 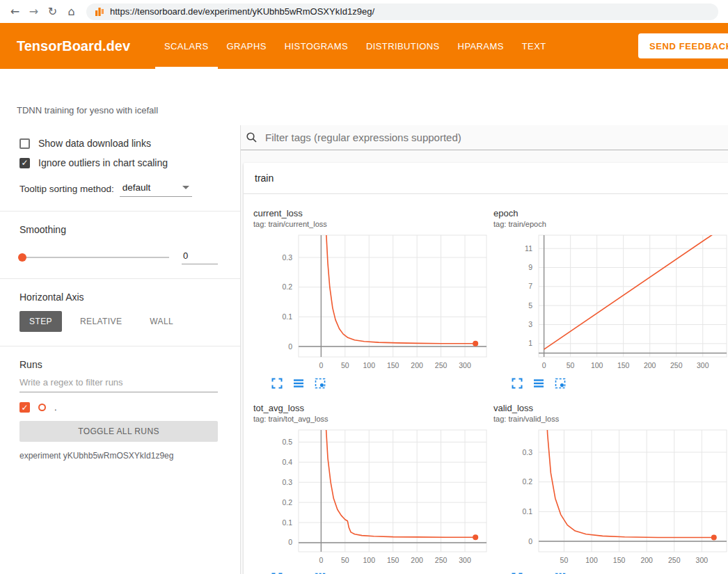 I want to click on run-name: ., so click(x=56, y=408).